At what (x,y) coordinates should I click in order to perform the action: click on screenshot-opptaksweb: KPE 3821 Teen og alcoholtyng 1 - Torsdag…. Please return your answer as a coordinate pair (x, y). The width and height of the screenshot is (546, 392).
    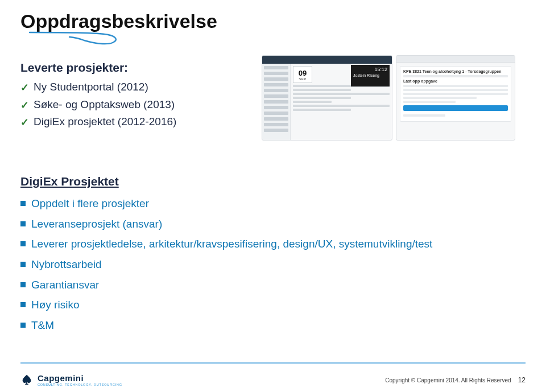
    Looking at the image, I should click on (456, 98).